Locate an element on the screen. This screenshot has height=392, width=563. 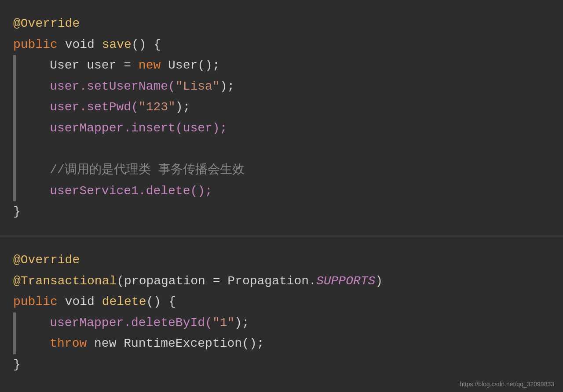
code-line: user.setPwd("123"); is located at coordinates (279, 107).